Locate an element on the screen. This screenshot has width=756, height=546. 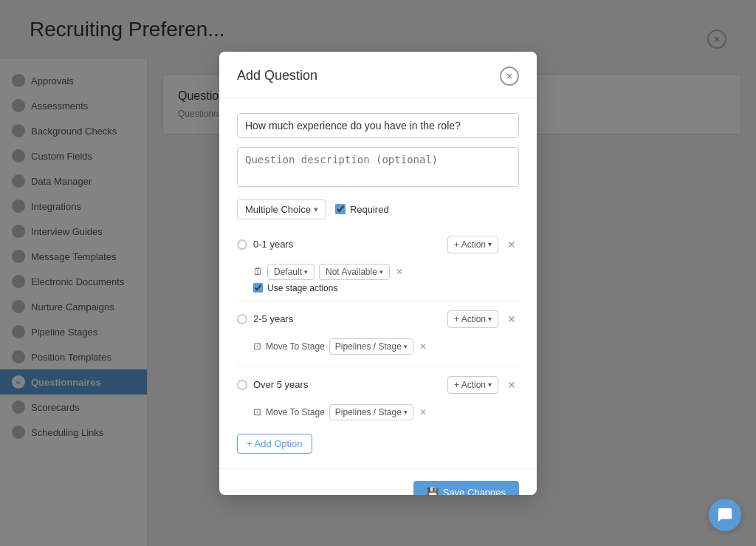
question-type-row: Multiple Choice Required is located at coordinates (378, 210).